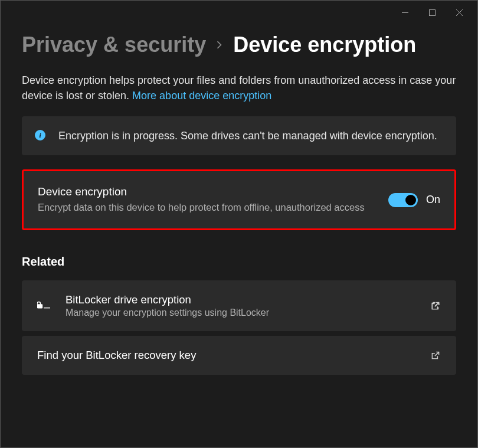  What do you see at coordinates (405, 13) in the screenshot?
I see `minimize-icon` at bounding box center [405, 13].